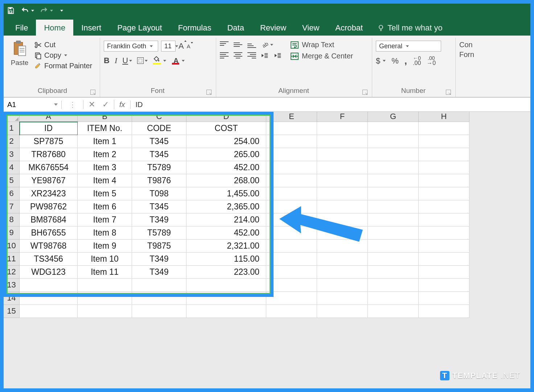  I want to click on cell-B6: Item 5, so click(105, 194).